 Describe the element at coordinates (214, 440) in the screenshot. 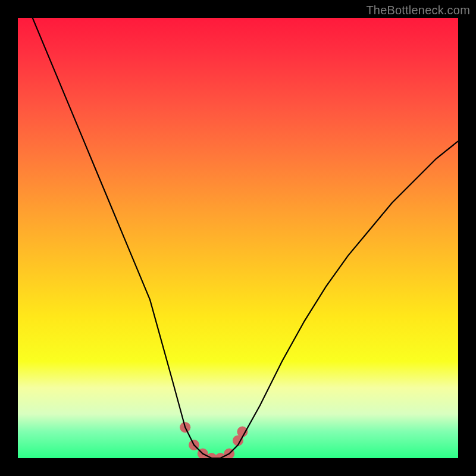

I see `bottom-markers-group` at that location.